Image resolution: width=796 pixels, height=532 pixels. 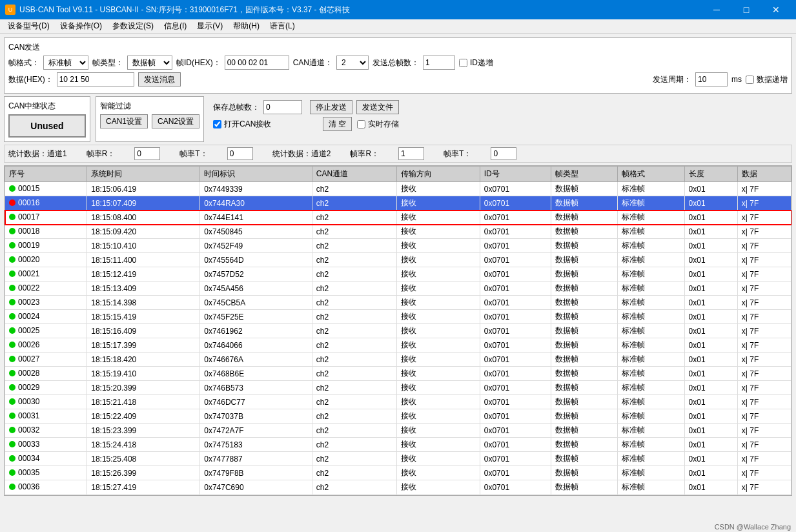 I want to click on table-row: 0001918:15:10.4100x7452F49ch2接收0x0701数据帧…, so click(x=398, y=246).